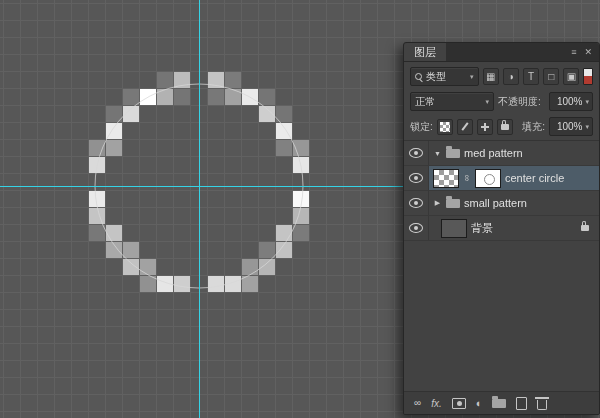 The height and width of the screenshot is (418, 600). I want to click on filter-kind-dropdown: 类型 ▾, so click(444, 76).